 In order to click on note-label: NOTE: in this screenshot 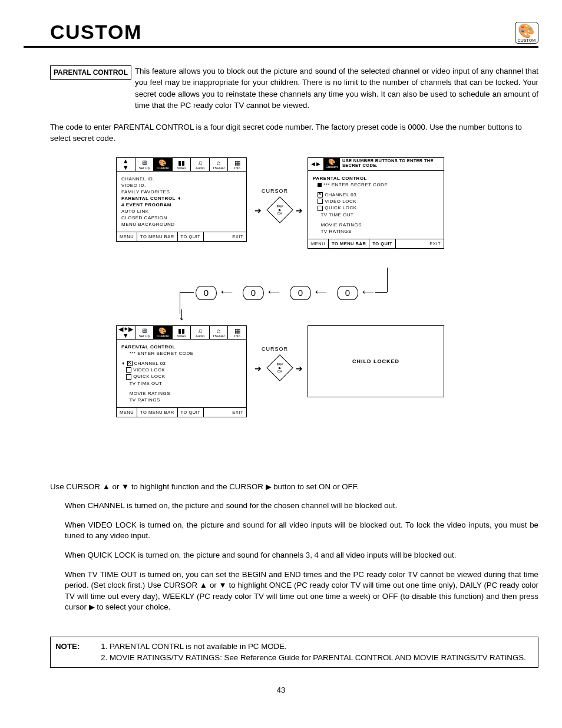, I will do `click(76, 652)`.